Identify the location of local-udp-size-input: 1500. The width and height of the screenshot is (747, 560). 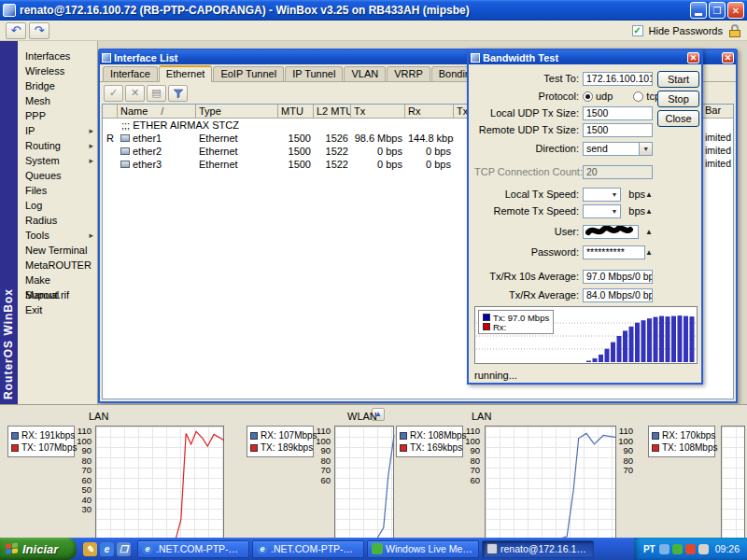
(618, 114).